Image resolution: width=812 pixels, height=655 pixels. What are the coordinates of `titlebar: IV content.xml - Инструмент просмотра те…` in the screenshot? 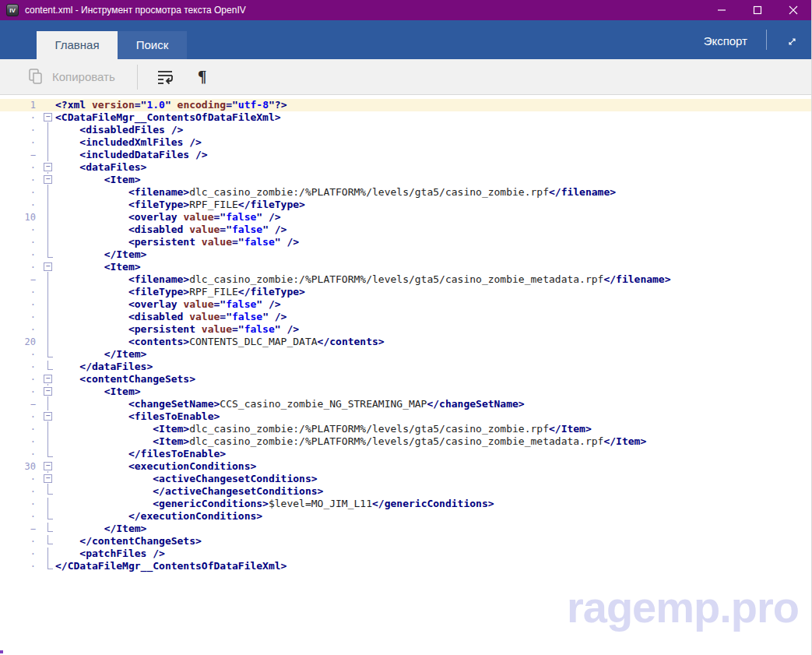 It's located at (406, 10).